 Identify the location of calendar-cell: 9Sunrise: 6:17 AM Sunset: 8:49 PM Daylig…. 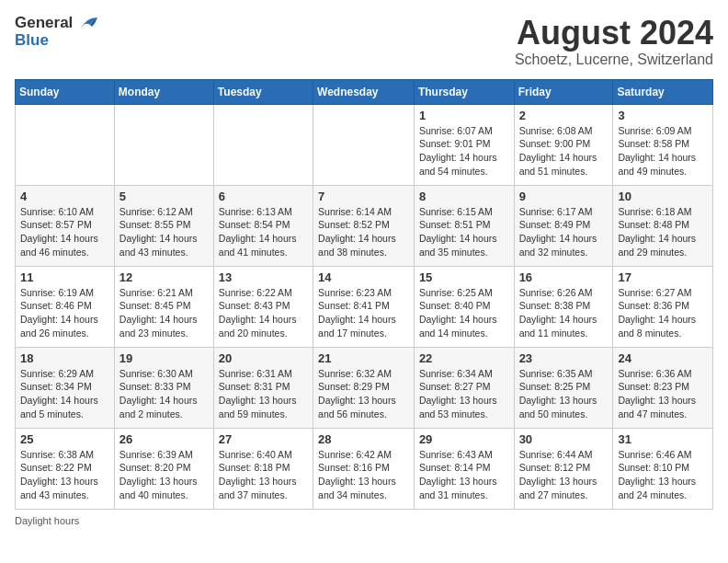
(563, 225).